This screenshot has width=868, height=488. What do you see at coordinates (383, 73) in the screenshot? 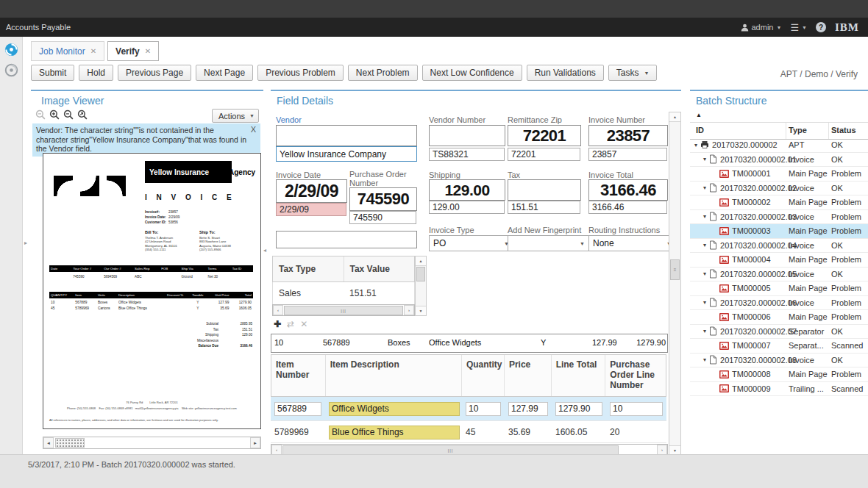
I see `toolbar-button-next-problem: Next Problem` at bounding box center [383, 73].